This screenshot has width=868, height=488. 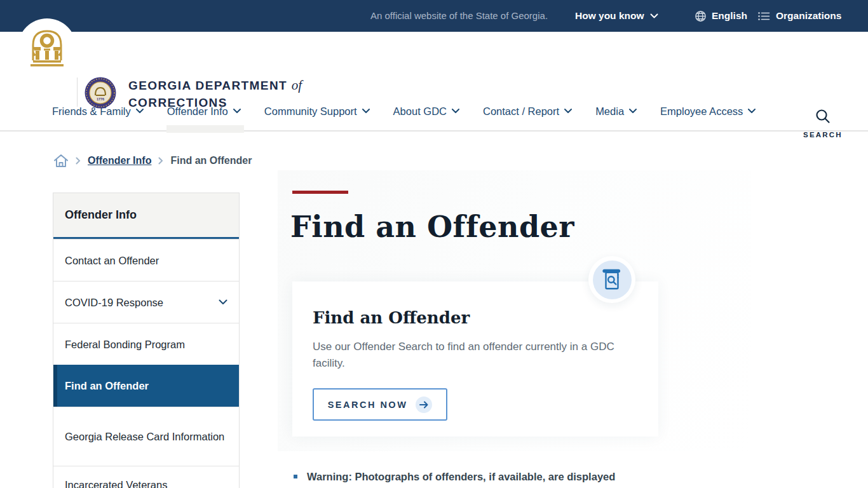 I want to click on sidebar-item-find-an-offender: Find an Offender, so click(x=146, y=386).